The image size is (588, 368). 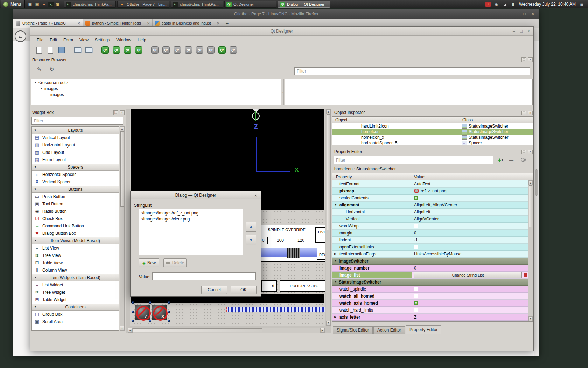 What do you see at coordinates (430, 184) in the screenshot?
I see `property-row: textFormatAutoText` at bounding box center [430, 184].